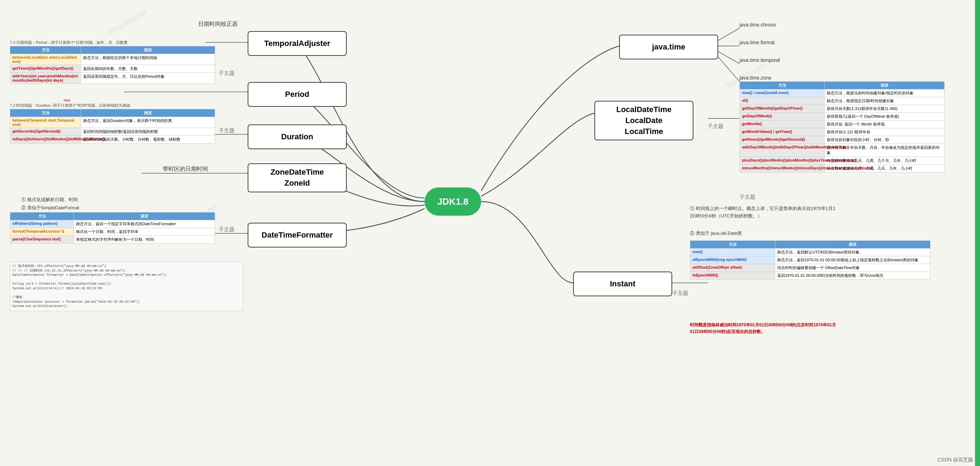 The width and height of the screenshot is (980, 466). Describe the element at coordinates (757, 43) in the screenshot. I see `java-time-sub-2: java.time.format` at that location.